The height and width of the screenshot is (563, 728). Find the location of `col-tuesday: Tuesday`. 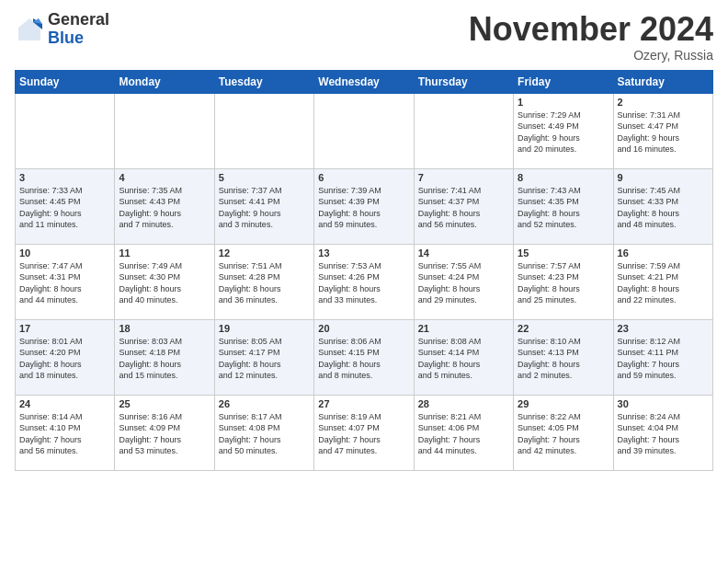

col-tuesday: Tuesday is located at coordinates (264, 81).